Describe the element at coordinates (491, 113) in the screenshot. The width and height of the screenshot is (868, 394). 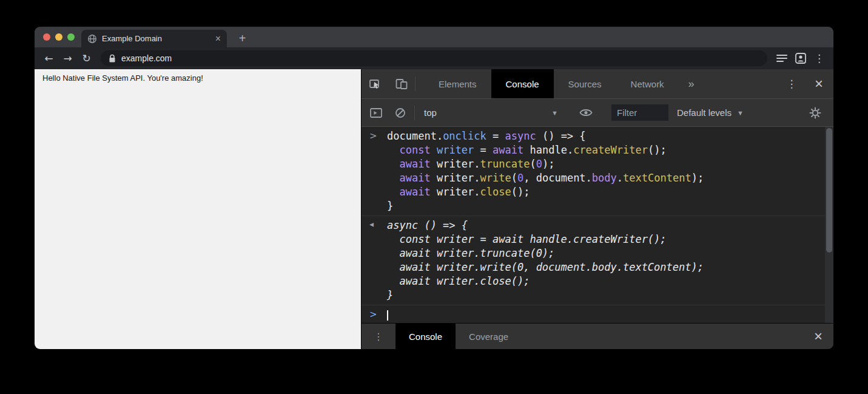
I see `execution-context-select: top ▼` at that location.